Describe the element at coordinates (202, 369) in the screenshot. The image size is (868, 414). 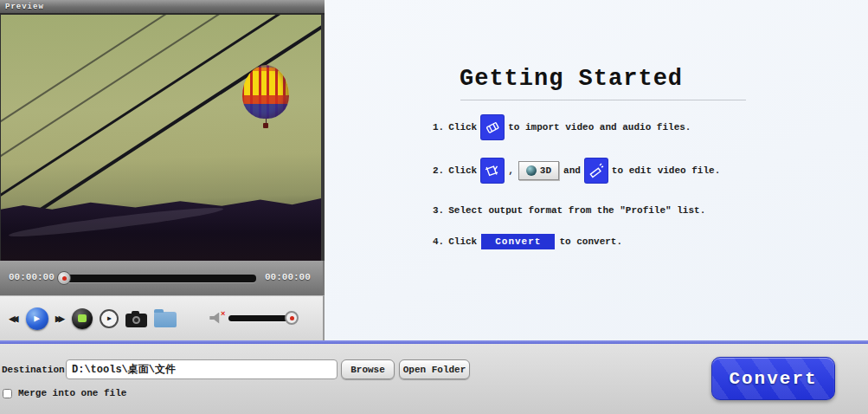
I see `destination-input` at that location.